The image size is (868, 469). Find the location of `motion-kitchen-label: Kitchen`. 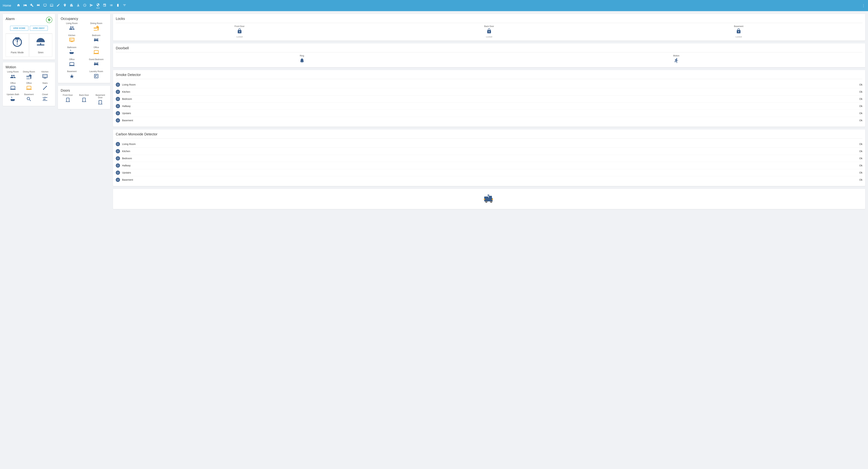

motion-kitchen-label: Kitchen is located at coordinates (45, 72).